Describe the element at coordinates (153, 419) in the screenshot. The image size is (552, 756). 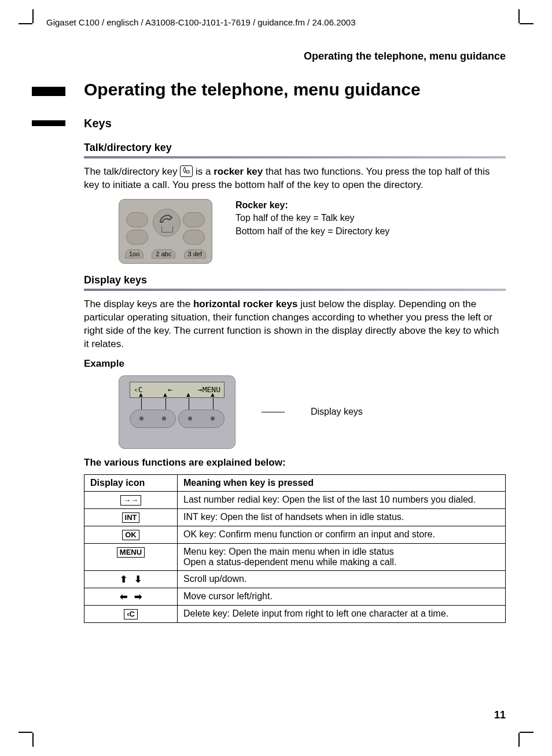
I see `display-key-left` at that location.